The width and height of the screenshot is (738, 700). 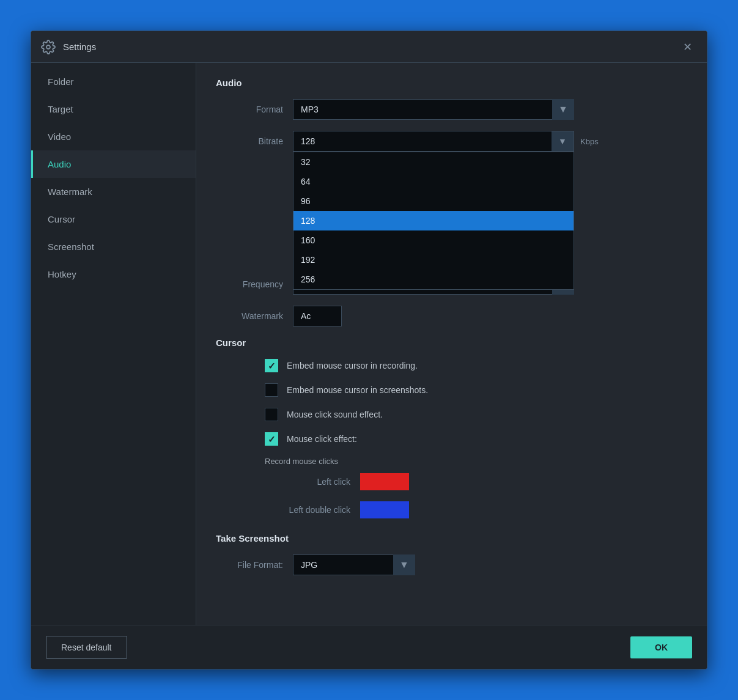 What do you see at coordinates (114, 192) in the screenshot?
I see `sidebar-item-watermark: Watermark` at bounding box center [114, 192].